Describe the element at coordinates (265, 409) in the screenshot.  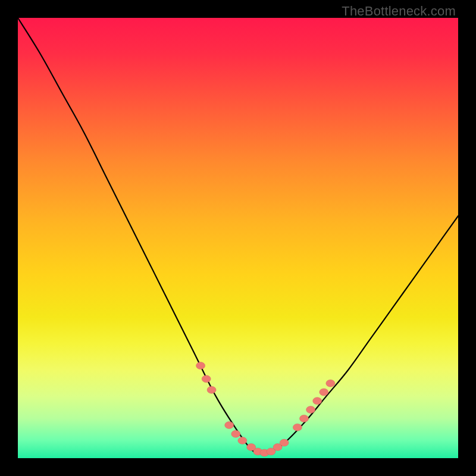
I see `highlight-beads-group` at that location.